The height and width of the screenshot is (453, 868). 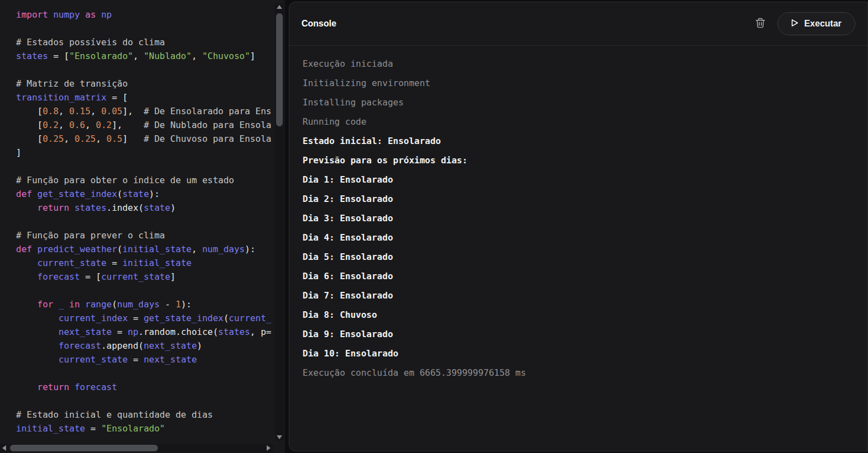 What do you see at coordinates (150, 56) in the screenshot?
I see `code-line: states = ["Ensolarado", "Nublado", "Chuv…` at bounding box center [150, 56].